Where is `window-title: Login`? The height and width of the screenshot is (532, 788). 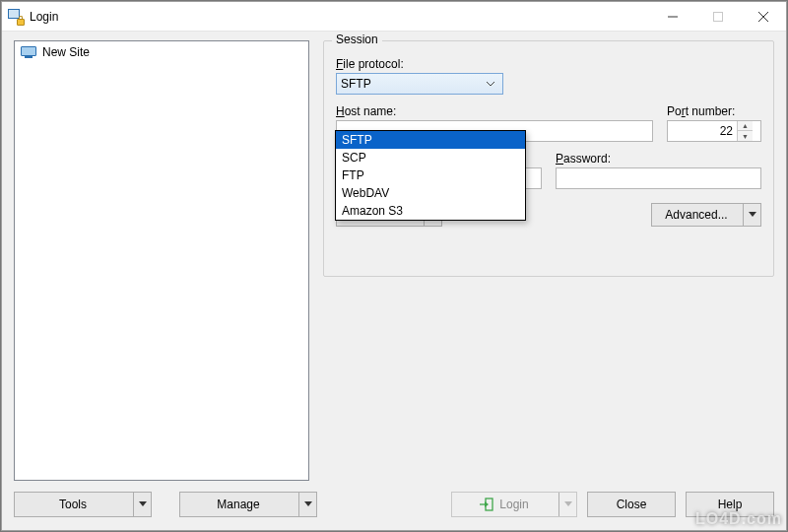 window-title: Login is located at coordinates (43, 17).